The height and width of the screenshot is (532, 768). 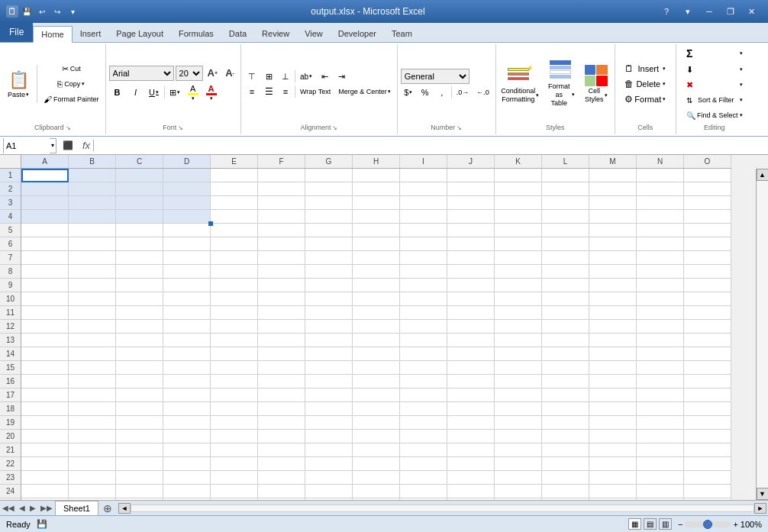 I want to click on cell-G2, so click(x=329, y=189).